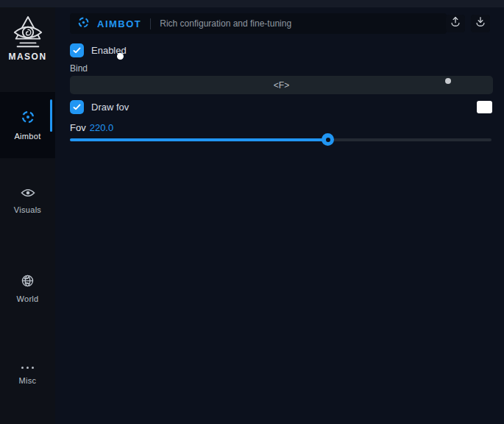 This screenshot has width=504, height=424. I want to click on sidebar-item-label: Aimbot, so click(27, 136).